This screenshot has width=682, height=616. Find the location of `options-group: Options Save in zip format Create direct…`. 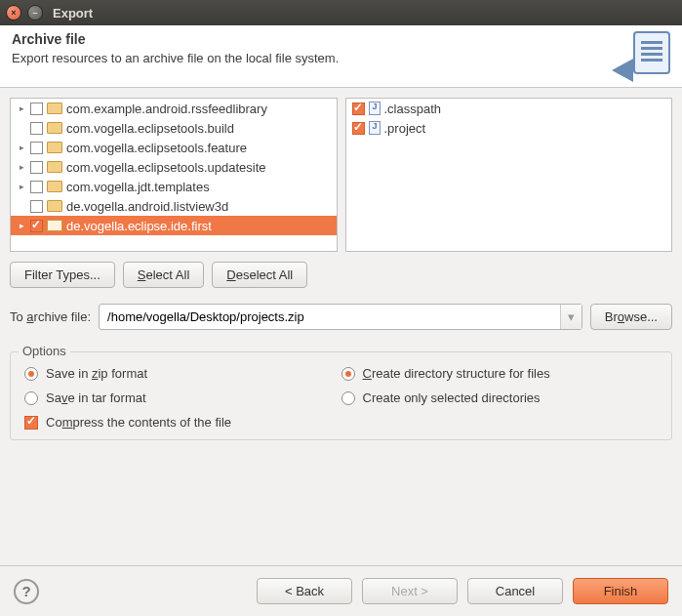

options-group: Options Save in zip format Create direct… is located at coordinates (341, 396).